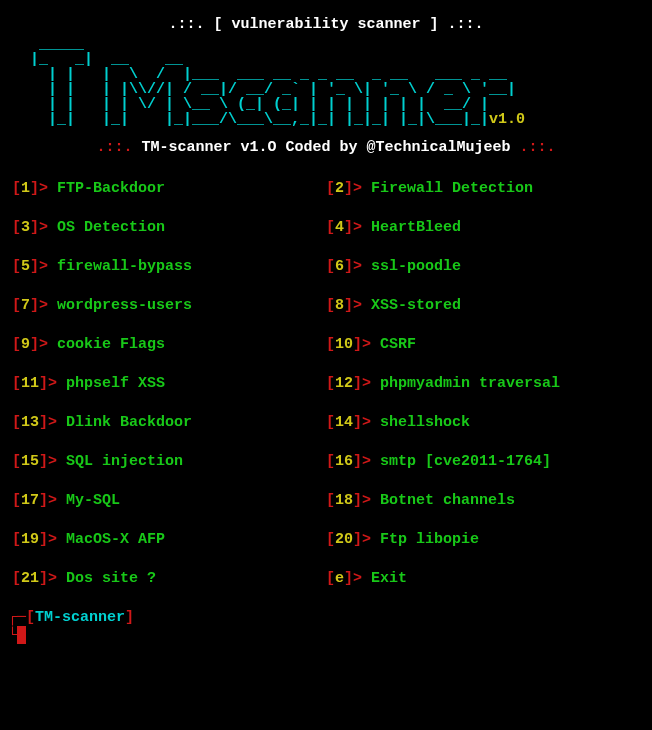  I want to click on menu-item-15: [15]> SQL injection, so click(169, 462).